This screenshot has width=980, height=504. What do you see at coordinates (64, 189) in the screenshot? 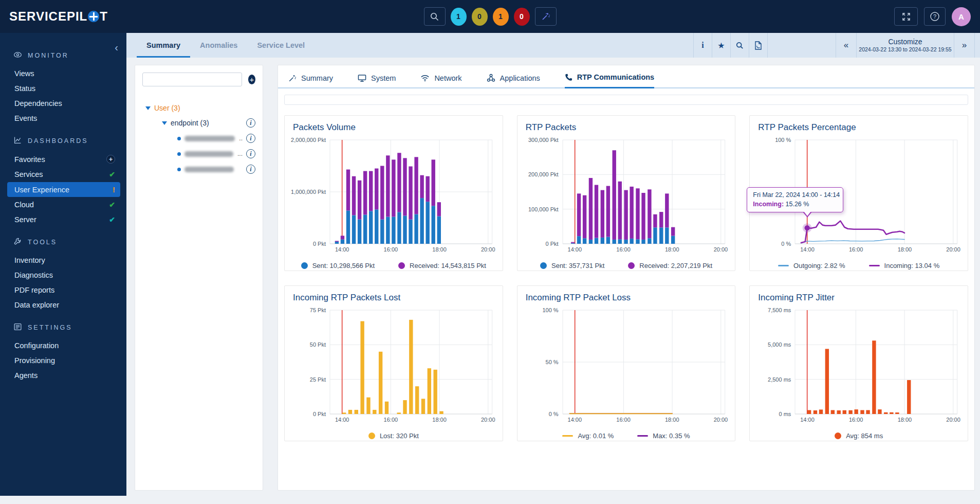
I see `sidebar-item-user-experience: User Experience!` at bounding box center [64, 189].